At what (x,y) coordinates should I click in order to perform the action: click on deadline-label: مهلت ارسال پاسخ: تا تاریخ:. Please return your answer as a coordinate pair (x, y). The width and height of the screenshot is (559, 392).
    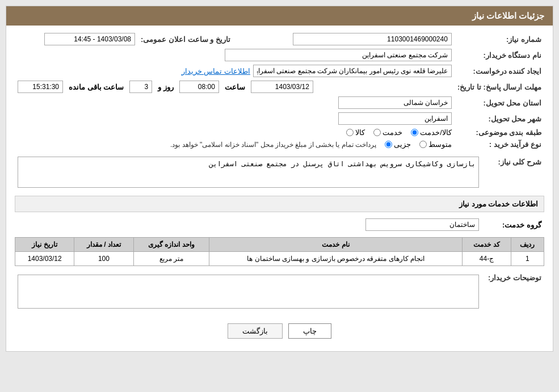
    Looking at the image, I should click on (499, 87).